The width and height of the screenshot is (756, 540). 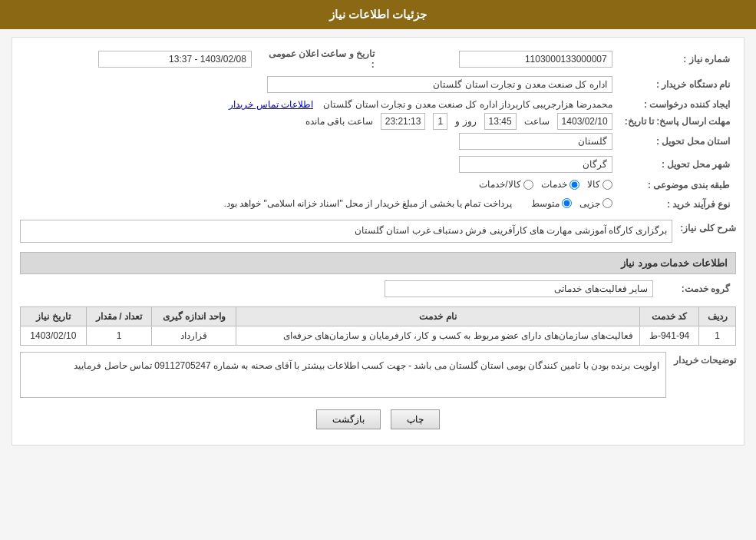 What do you see at coordinates (705, 359) in the screenshot?
I see `tvsif-label: توضیحات خریدار` at bounding box center [705, 359].